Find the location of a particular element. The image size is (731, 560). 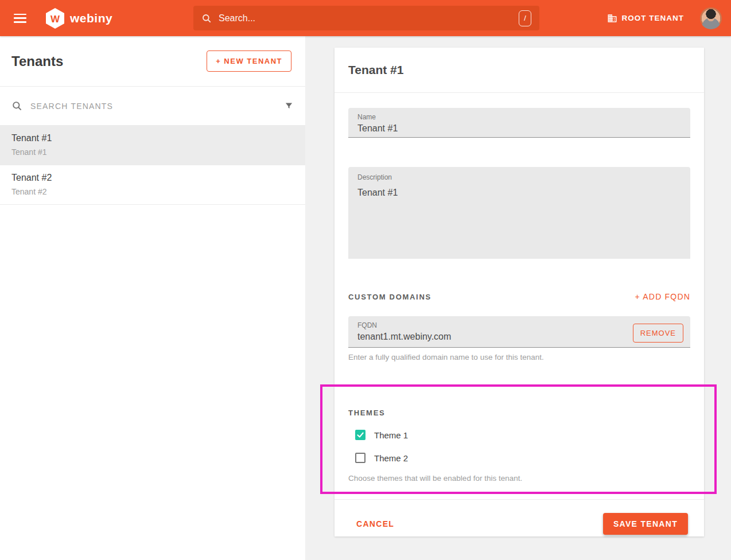

menu-icon is located at coordinates (20, 18).